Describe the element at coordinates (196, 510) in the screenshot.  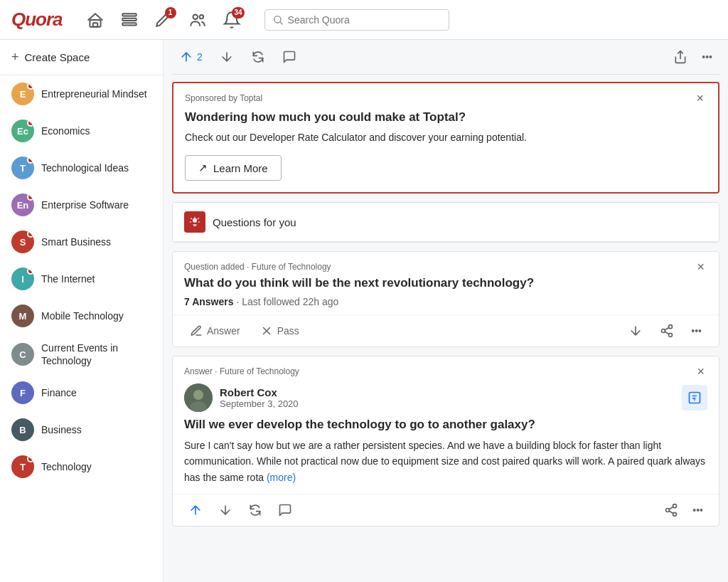
I see `answer-upvote-button` at that location.